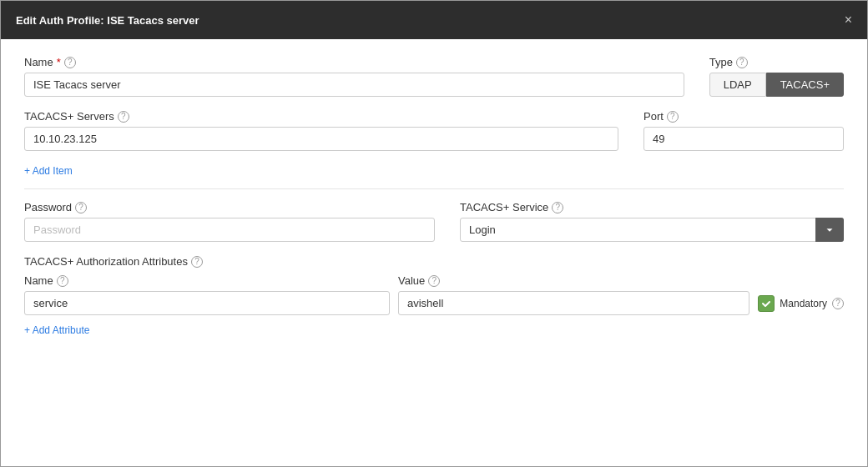 The image size is (868, 467). I want to click on name-input, so click(354, 85).